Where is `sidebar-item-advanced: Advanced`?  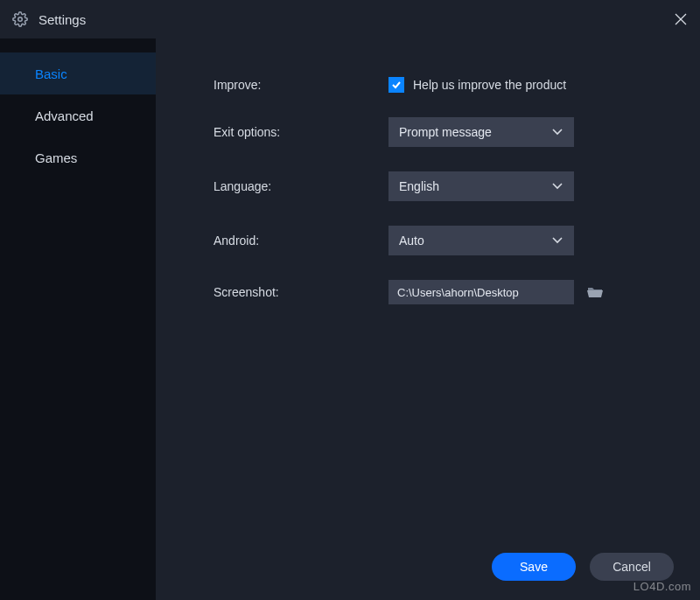
sidebar-item-advanced: Advanced is located at coordinates (78, 115).